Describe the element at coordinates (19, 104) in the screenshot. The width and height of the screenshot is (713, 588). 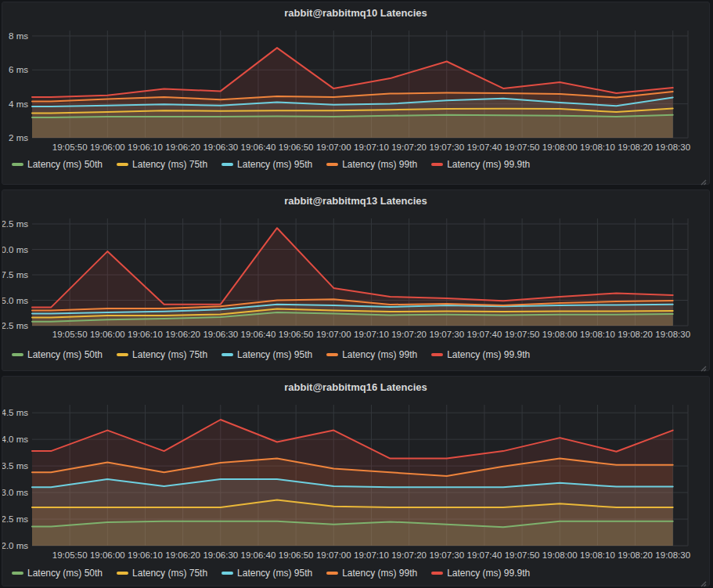
I see `y-axis-tick-label: 4 ms` at that location.